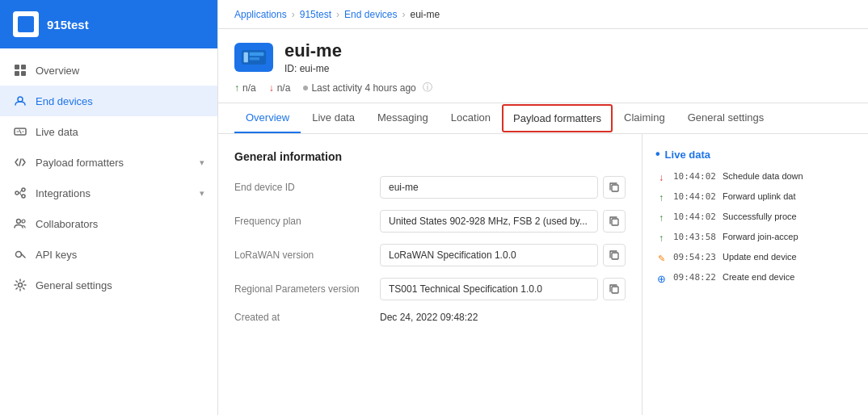 The height and width of the screenshot is (415, 868). Describe the element at coordinates (614, 187) in the screenshot. I see `copy-end-device-id-button` at that location.